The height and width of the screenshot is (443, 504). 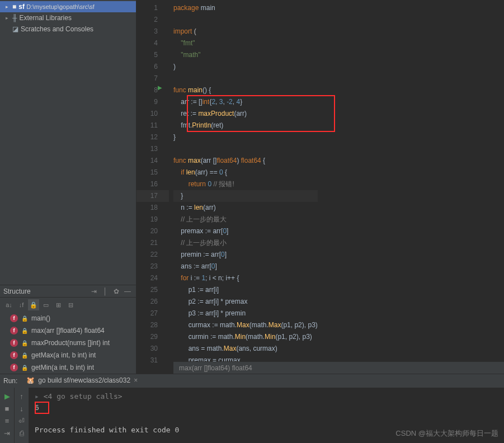 What do you see at coordinates (16, 29) in the screenshot?
I see `scratches-icon: ◪` at bounding box center [16, 29].